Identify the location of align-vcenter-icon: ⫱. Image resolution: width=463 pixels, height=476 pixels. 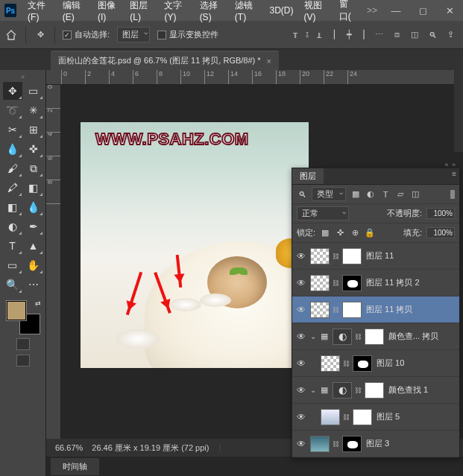
(307, 35).